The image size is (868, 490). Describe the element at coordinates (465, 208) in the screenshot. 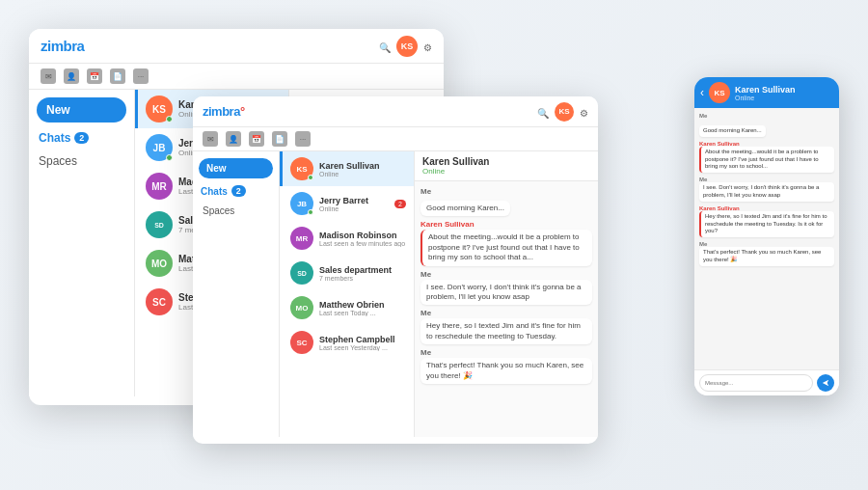

I see `tablet-bubble-1: Good morning Karen...` at that location.